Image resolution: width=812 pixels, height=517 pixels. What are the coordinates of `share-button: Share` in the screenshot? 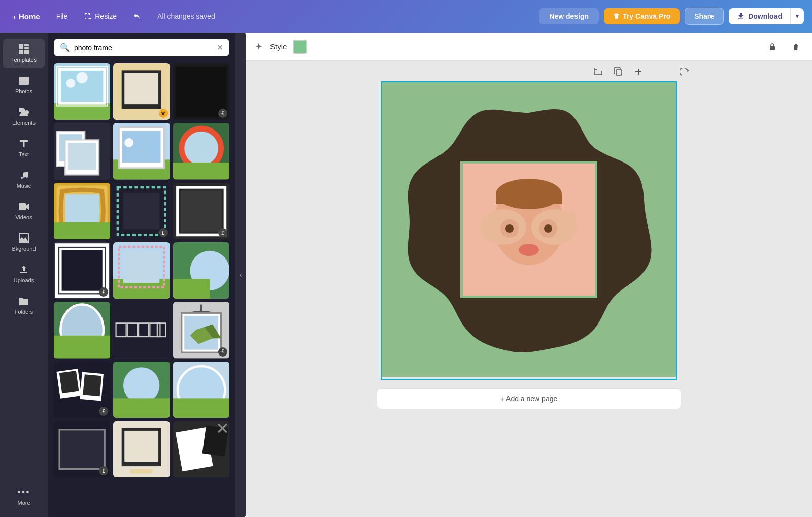 It's located at (704, 16).